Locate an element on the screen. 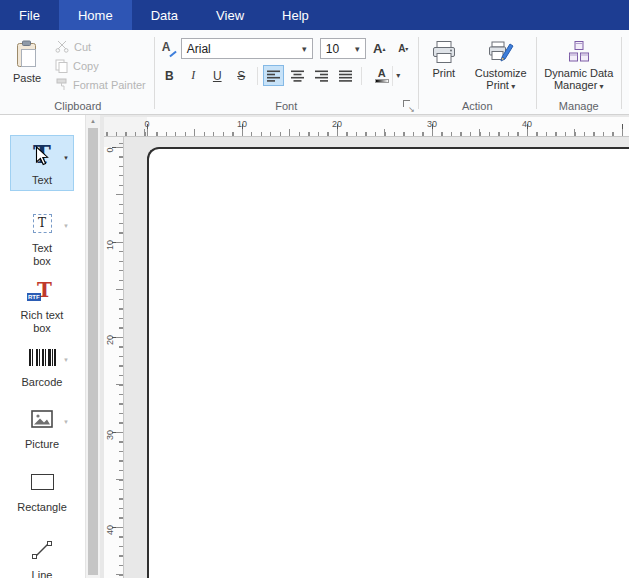  tool-text: Text is located at coordinates (42, 163).